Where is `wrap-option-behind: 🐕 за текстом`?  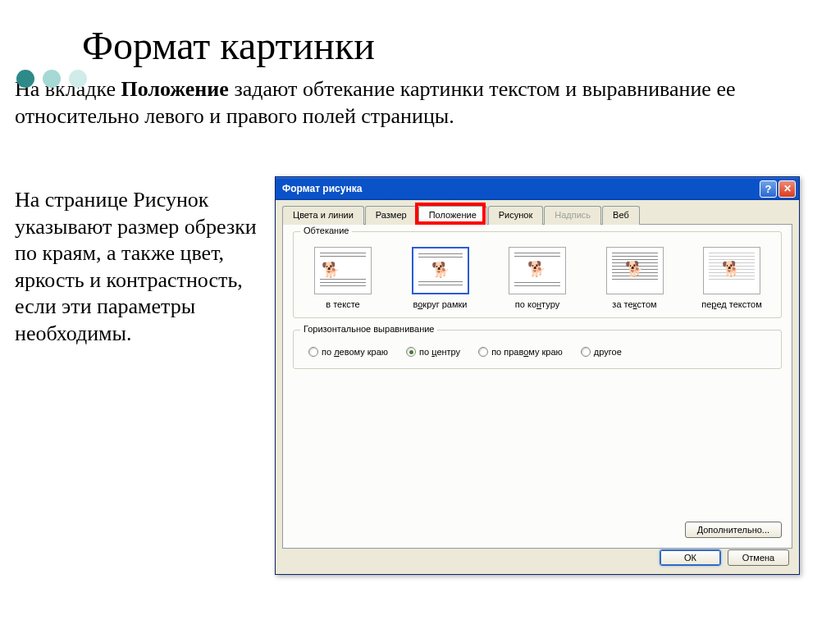
wrap-option-behind: 🐕 за текстом is located at coordinates (635, 278).